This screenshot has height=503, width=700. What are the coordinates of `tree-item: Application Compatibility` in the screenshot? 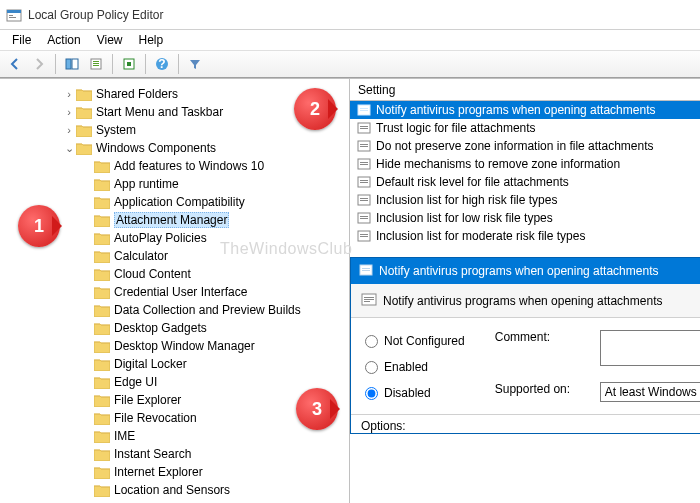 It's located at (180, 202).